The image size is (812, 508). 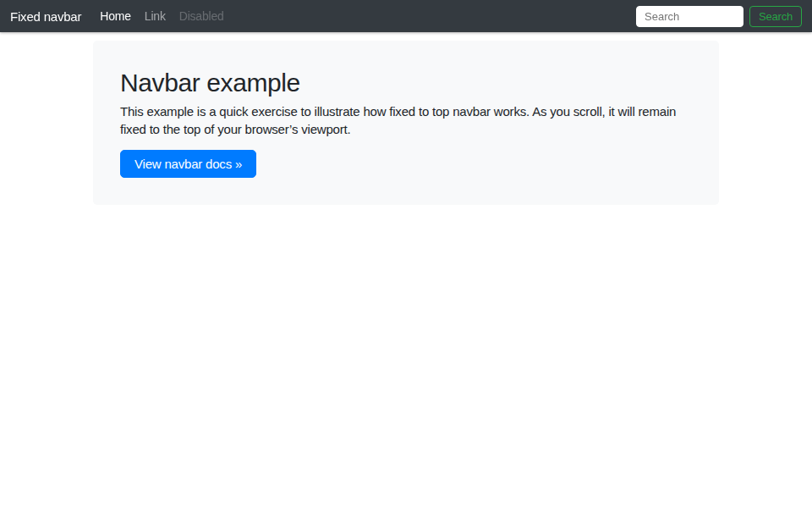 I want to click on navbar-nav: Home Link Disabled, so click(x=162, y=16).